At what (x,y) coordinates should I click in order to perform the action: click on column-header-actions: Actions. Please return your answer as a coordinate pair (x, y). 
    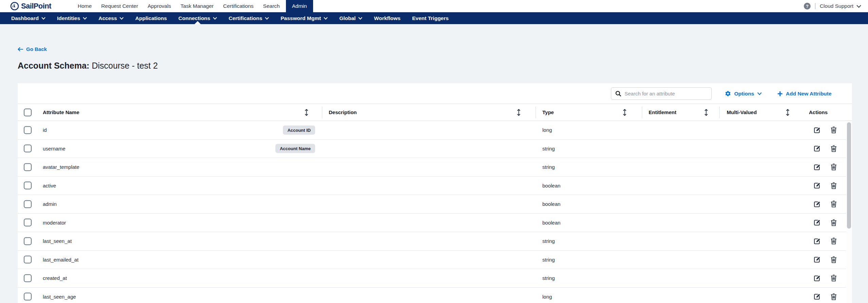
    Looking at the image, I should click on (818, 112).